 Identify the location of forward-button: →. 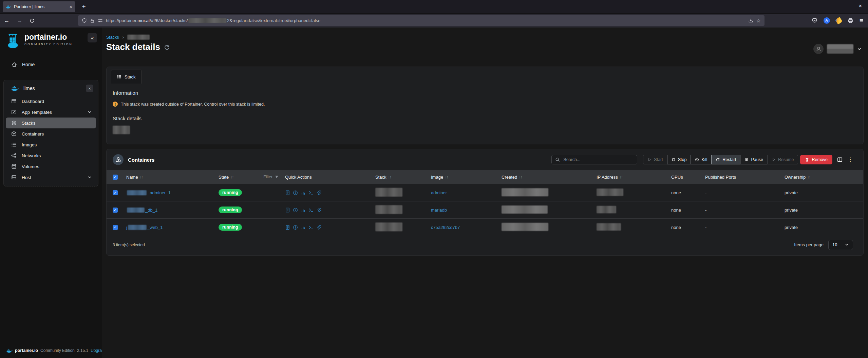
(20, 21).